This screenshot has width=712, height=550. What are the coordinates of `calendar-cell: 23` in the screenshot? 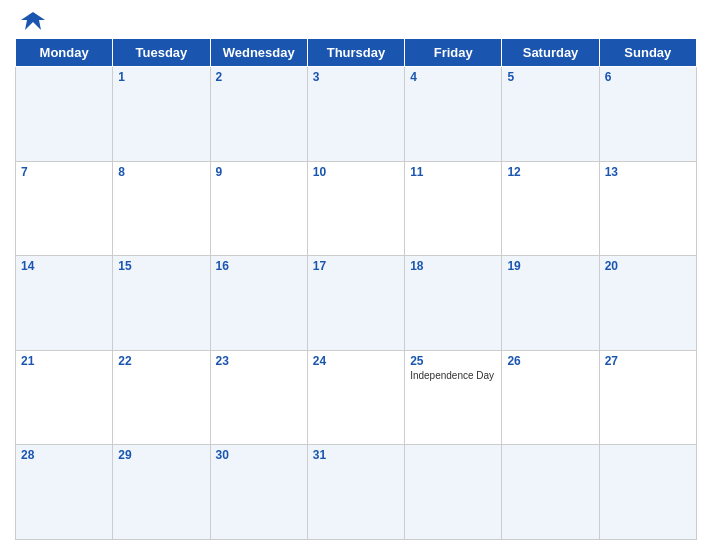 It's located at (258, 398).